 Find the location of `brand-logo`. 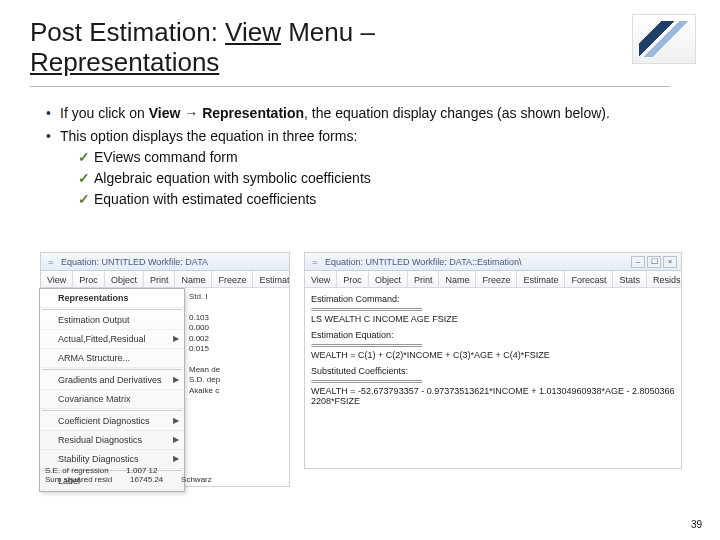

brand-logo is located at coordinates (664, 39).